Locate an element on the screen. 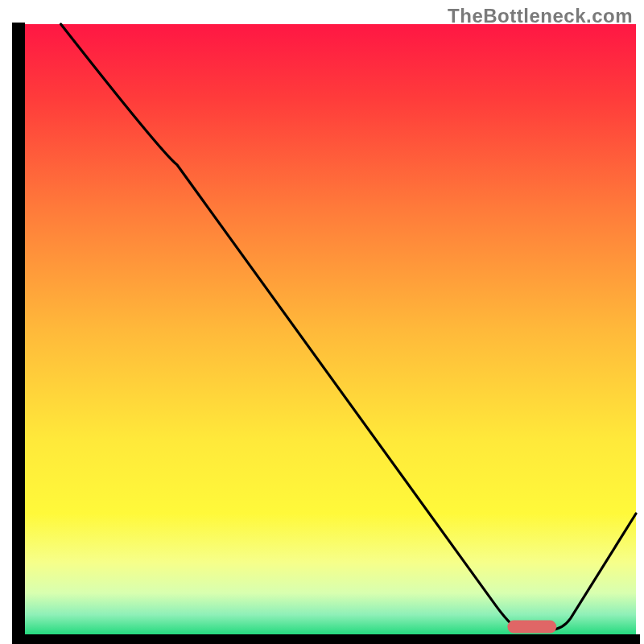 The width and height of the screenshot is (644, 644). y-axis is located at coordinates (19, 330).